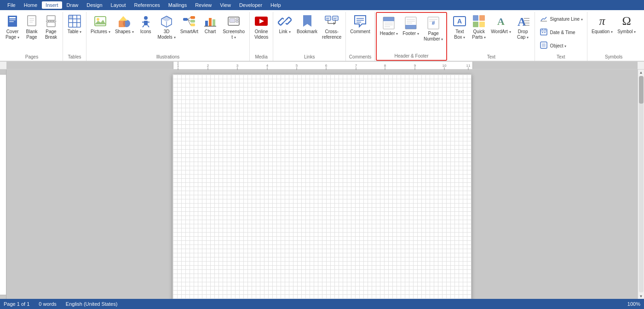 This screenshot has height=309, width=644. I want to click on menu-design: Design, so click(94, 5).